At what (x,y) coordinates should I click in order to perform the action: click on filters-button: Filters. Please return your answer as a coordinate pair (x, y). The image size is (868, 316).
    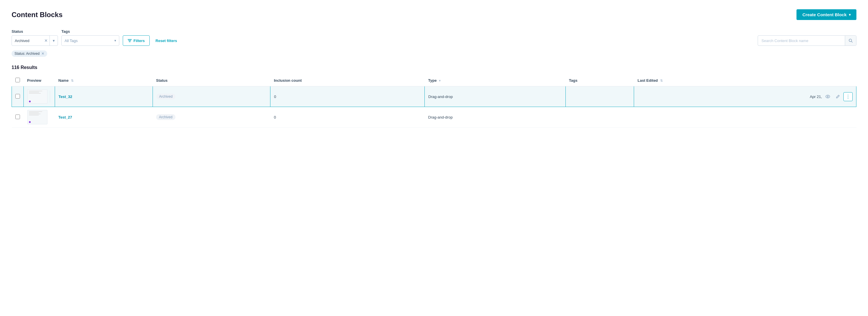
    Looking at the image, I should click on (136, 40).